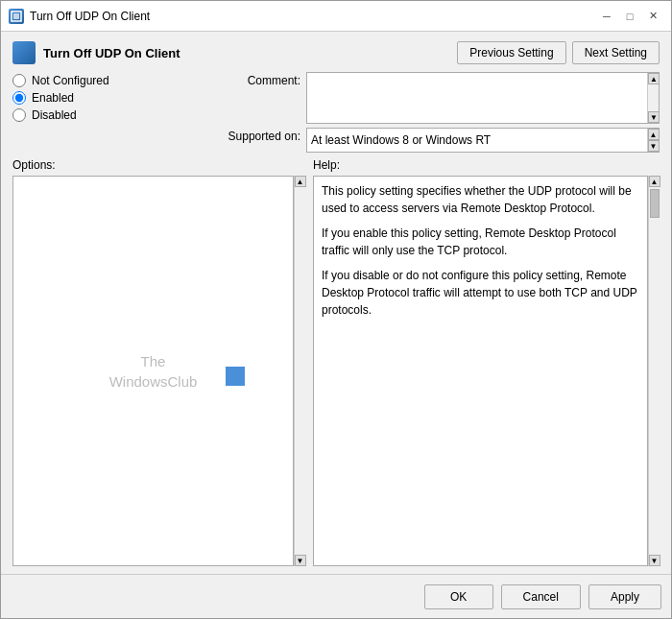 The width and height of the screenshot is (672, 619). What do you see at coordinates (90, 16) in the screenshot?
I see `window-title: Turn Off UDP On Client` at bounding box center [90, 16].